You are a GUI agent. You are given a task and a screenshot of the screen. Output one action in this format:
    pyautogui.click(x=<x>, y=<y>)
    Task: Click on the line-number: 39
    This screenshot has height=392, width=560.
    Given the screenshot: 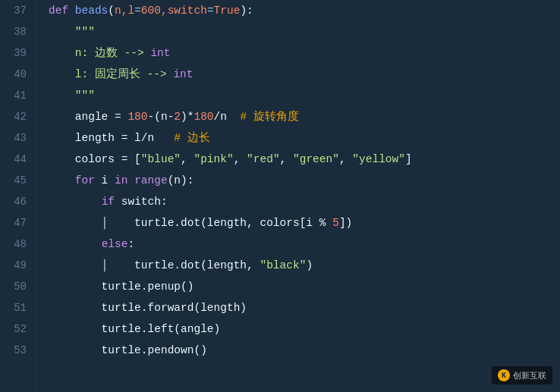 What is the action you would take?
    pyautogui.click(x=18, y=53)
    